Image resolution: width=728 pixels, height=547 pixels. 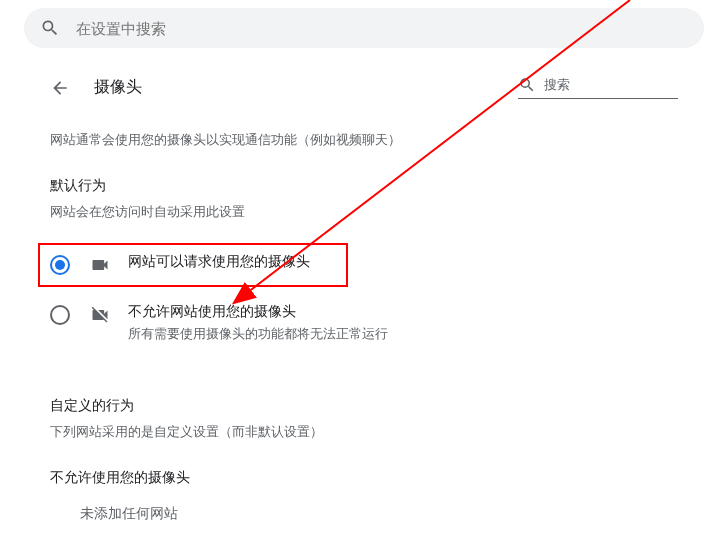 What do you see at coordinates (364, 140) in the screenshot?
I see `camera-description: 网站通常会使用您的摄像头以实现通信功能（例如视频聊天）` at bounding box center [364, 140].